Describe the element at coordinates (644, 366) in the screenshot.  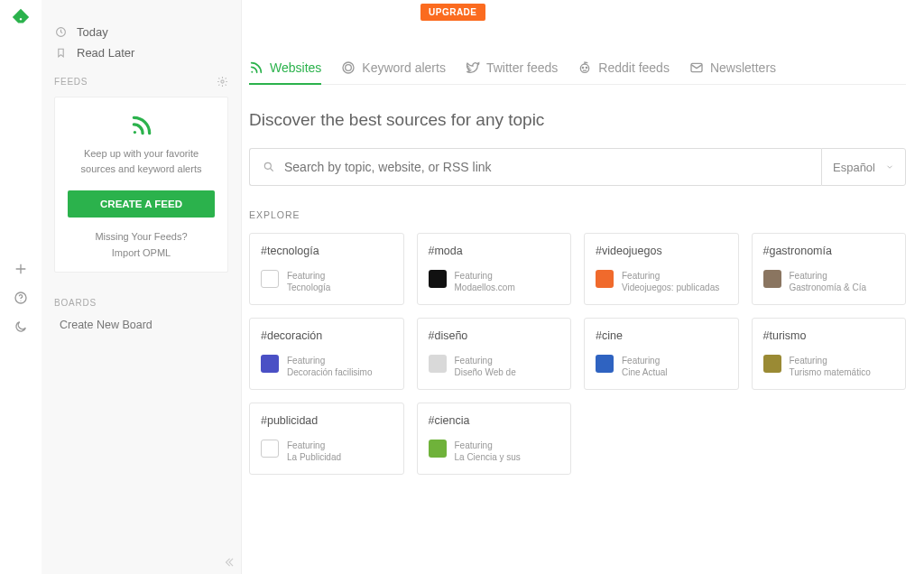
I see `card-featuring: FeaturingCine Actual` at that location.